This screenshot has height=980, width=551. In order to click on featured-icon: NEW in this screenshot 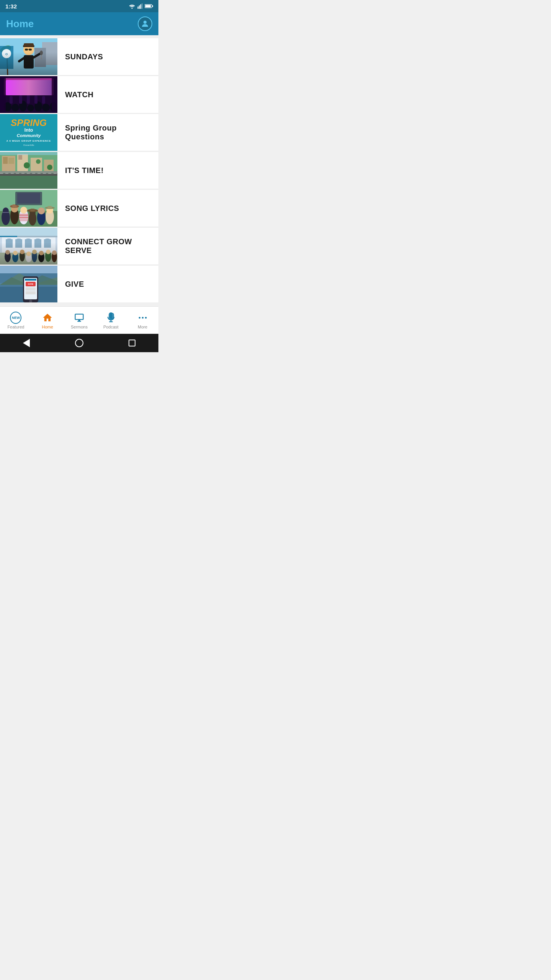, I will do `click(16, 318)`.